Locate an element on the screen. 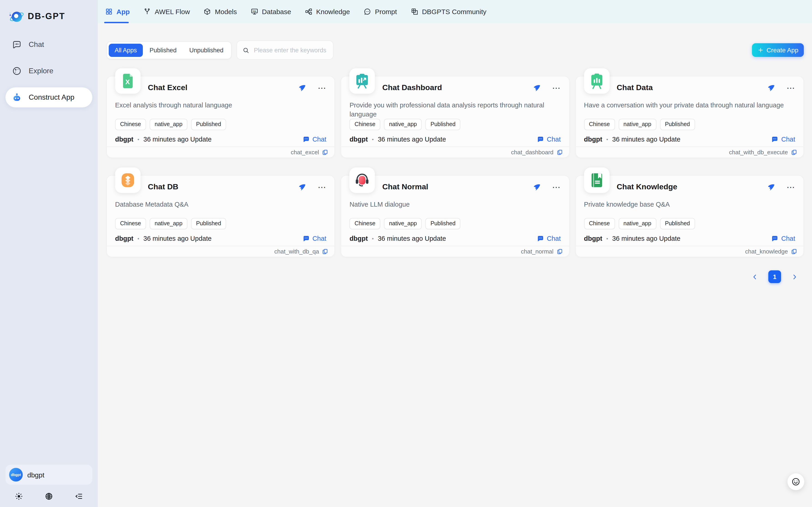 Image resolution: width=812 pixels, height=507 pixels. dashboard-board-icon is located at coordinates (362, 81).